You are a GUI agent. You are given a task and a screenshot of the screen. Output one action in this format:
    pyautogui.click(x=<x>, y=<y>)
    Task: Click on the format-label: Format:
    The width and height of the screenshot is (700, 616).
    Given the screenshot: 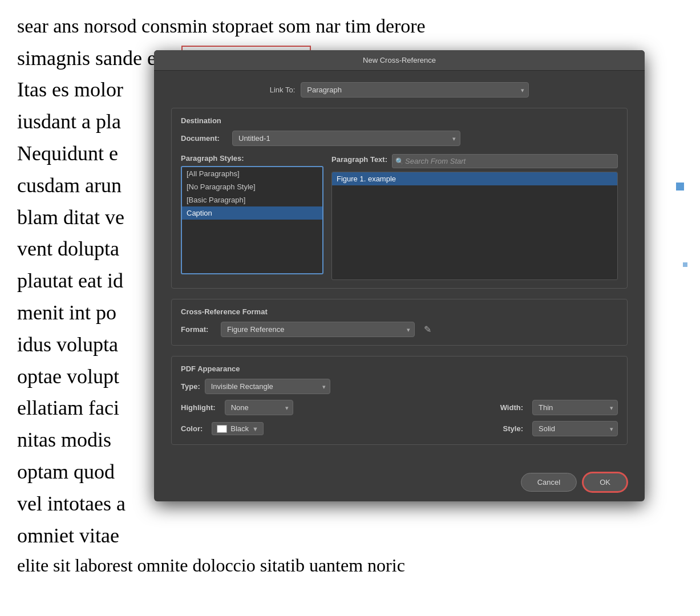 What is the action you would take?
    pyautogui.click(x=198, y=330)
    